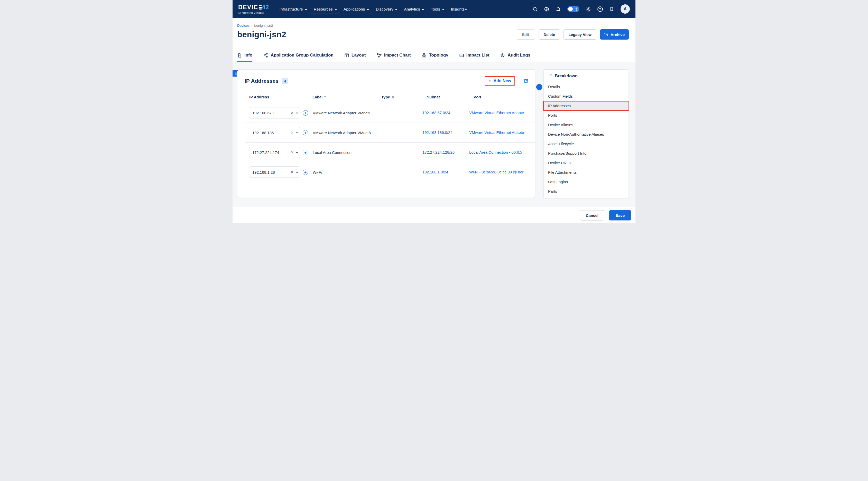 The height and width of the screenshot is (481, 868). I want to click on document-icon, so click(240, 55).